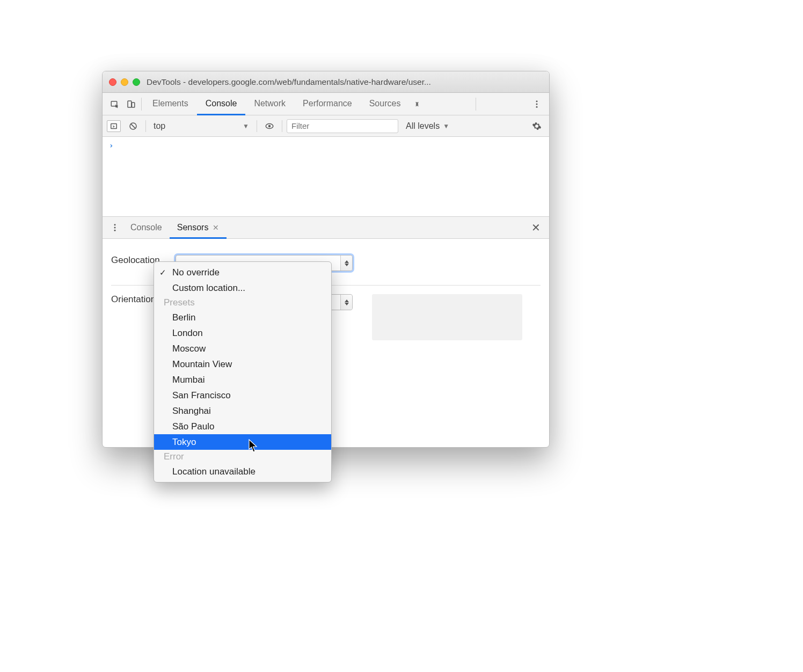 Image resolution: width=803 pixels, height=672 pixels. Describe the element at coordinates (125, 82) in the screenshot. I see `traffic-lights` at that location.